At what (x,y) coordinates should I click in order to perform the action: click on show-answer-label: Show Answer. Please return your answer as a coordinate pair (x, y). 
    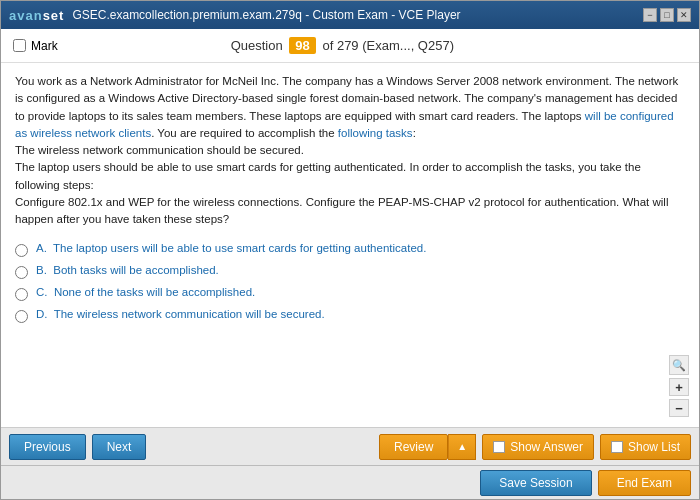
    Looking at the image, I should click on (546, 447).